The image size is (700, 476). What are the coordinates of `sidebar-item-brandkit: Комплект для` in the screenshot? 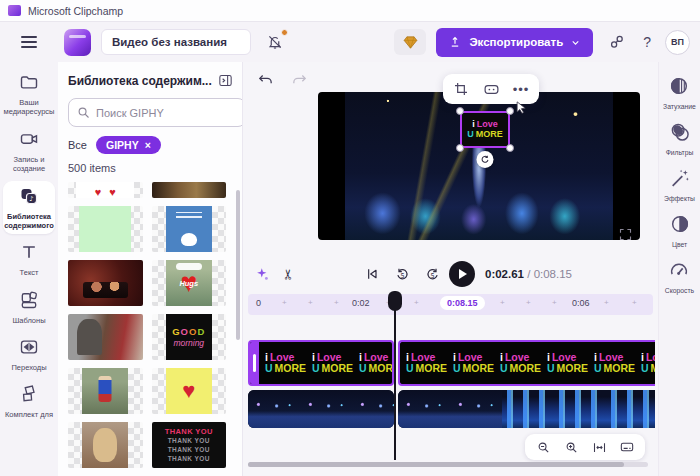 It's located at (29, 401).